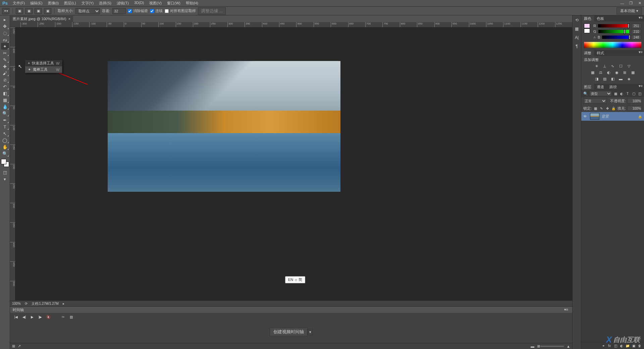 This screenshot has height=349, width=644. Describe the element at coordinates (577, 29) in the screenshot. I see `properties-icon: ▦` at that location.